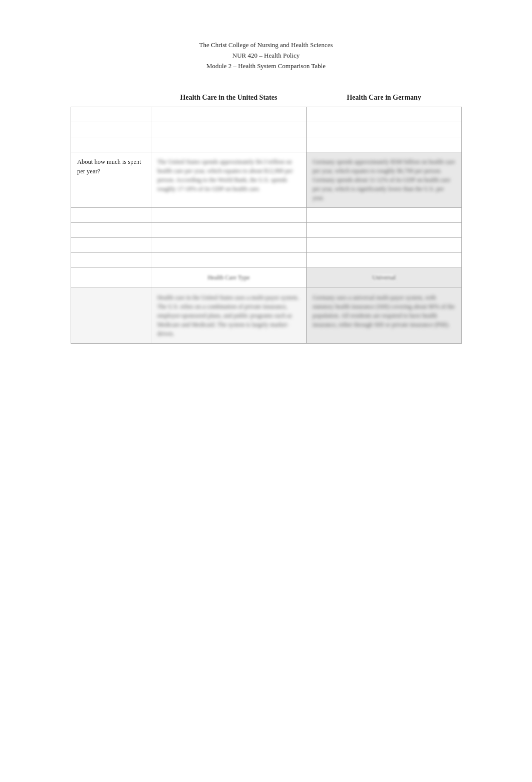  Describe the element at coordinates (228, 278) in the screenshot. I see `us-type-header: Health Care Type` at that location.